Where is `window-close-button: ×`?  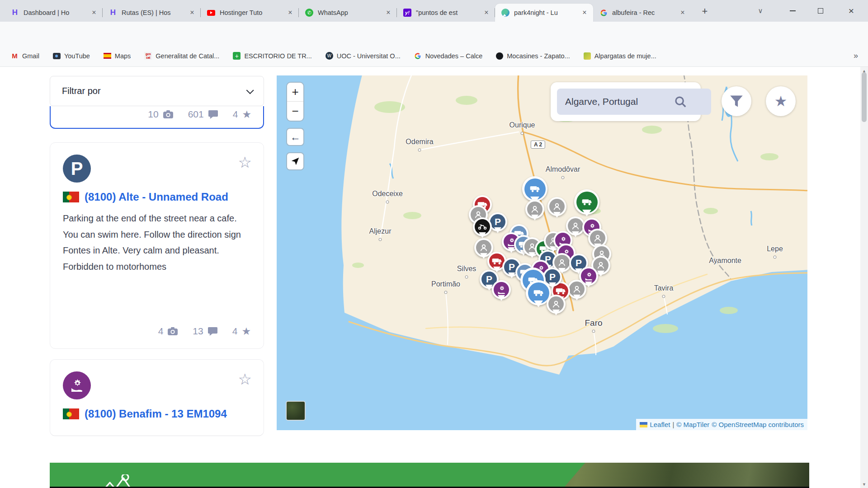 window-close-button: × is located at coordinates (851, 11).